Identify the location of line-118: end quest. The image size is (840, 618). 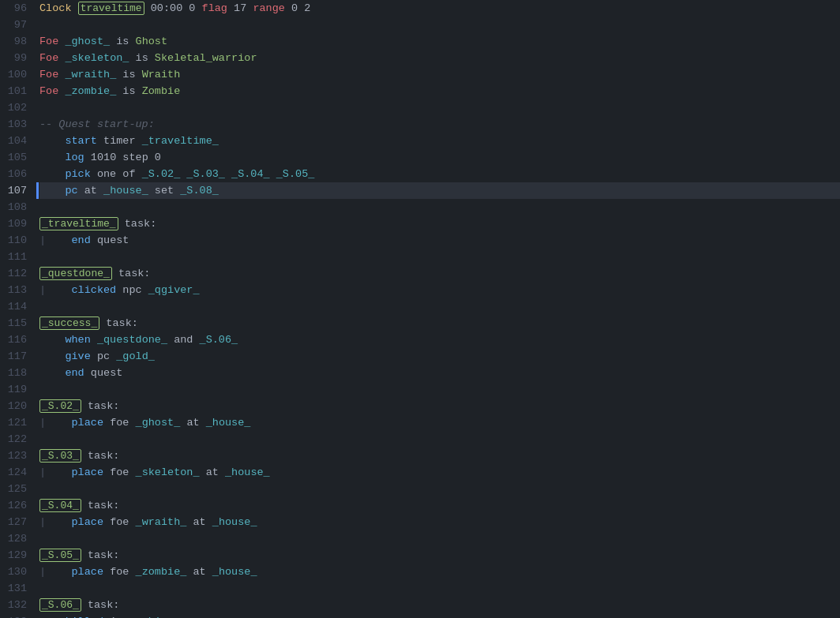
(440, 373).